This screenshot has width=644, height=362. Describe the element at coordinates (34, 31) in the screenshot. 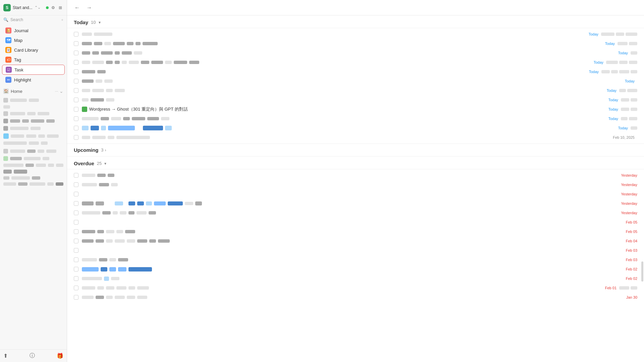

I see `sidebar-item-journal: 📔 Journal` at that location.